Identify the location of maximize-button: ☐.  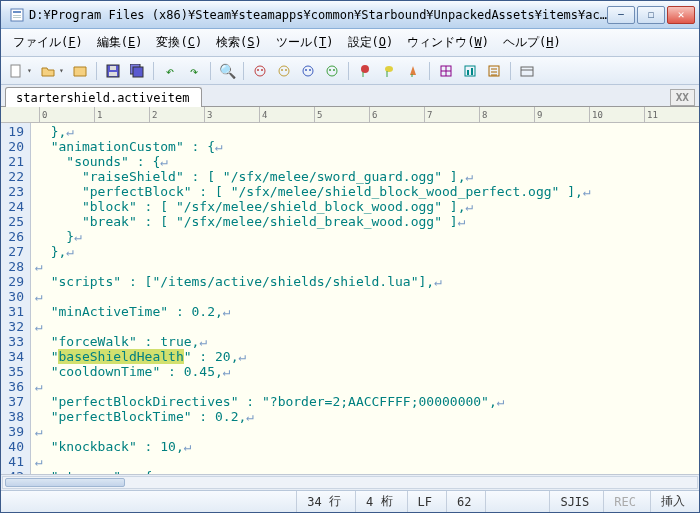
(651, 15).